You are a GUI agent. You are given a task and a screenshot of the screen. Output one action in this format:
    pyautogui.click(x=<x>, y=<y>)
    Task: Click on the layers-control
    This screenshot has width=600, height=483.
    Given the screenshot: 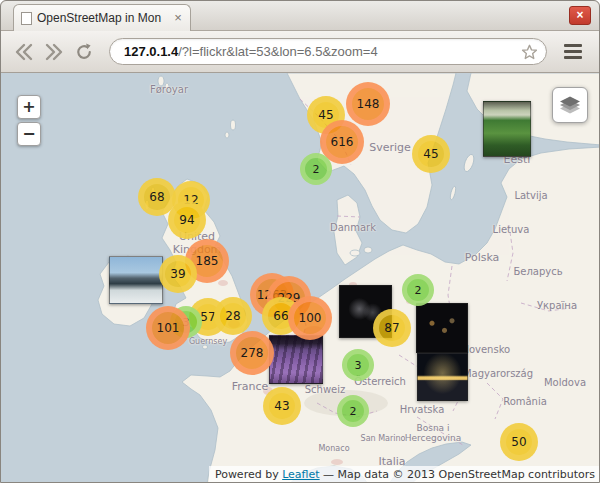 What is the action you would take?
    pyautogui.click(x=570, y=105)
    